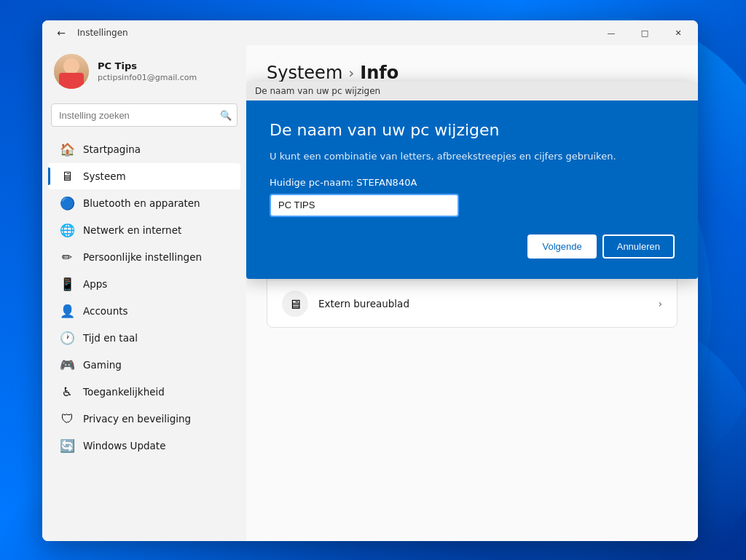  What do you see at coordinates (166, 66) in the screenshot?
I see `user-name: PC Tips` at bounding box center [166, 66].